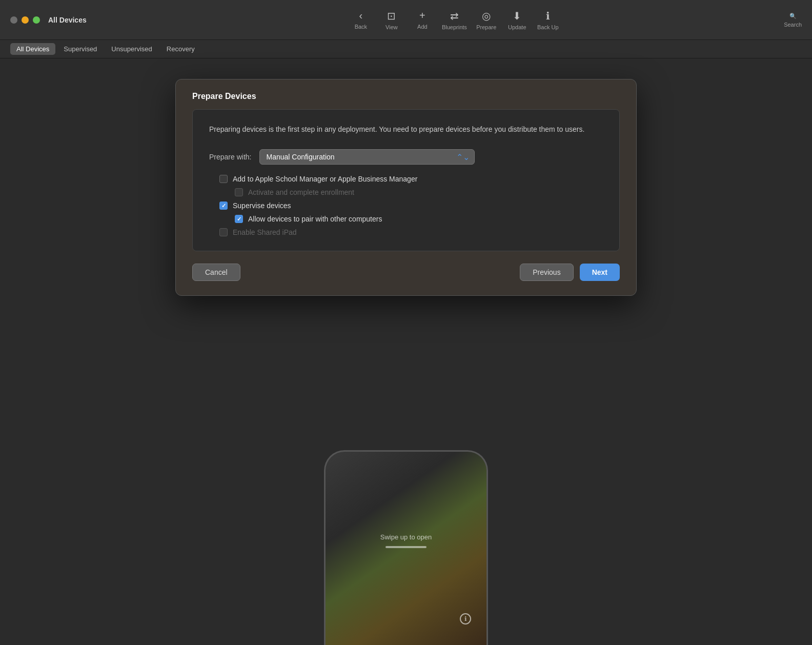  What do you see at coordinates (406, 129) in the screenshot?
I see `dialog-description: Preparing devices is the first step in a…` at bounding box center [406, 129].